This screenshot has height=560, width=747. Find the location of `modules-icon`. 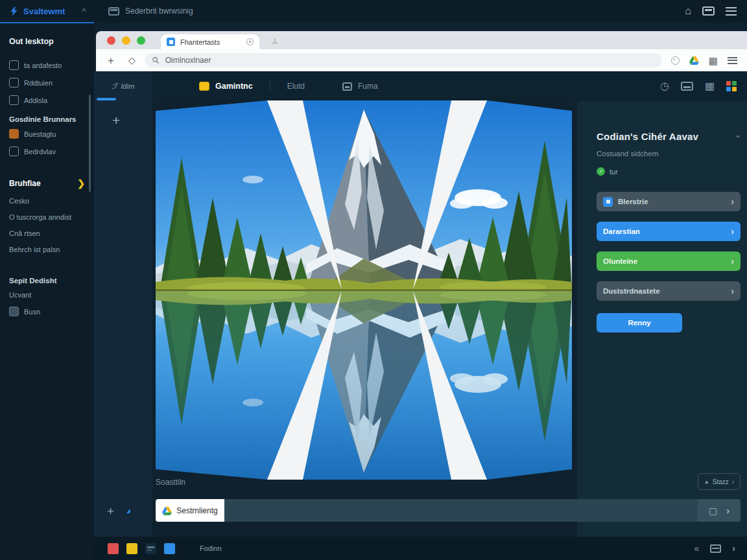

modules-icon is located at coordinates (14, 83).